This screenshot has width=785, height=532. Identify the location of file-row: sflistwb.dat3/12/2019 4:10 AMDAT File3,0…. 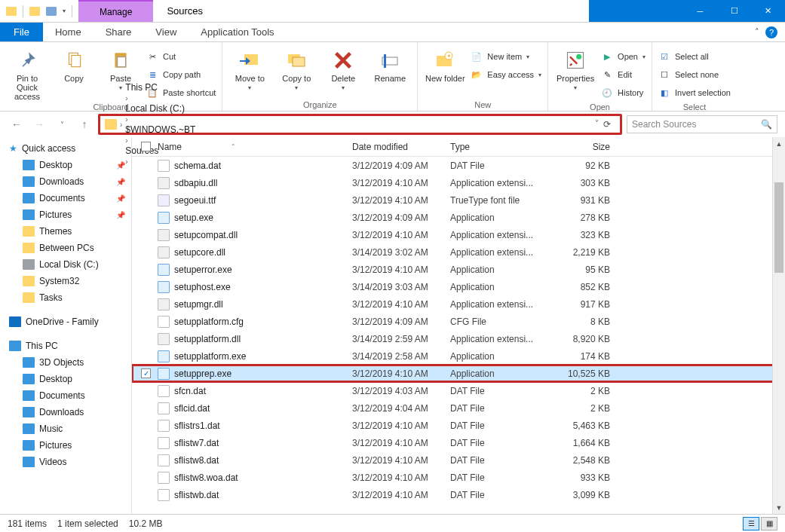
(458, 494).